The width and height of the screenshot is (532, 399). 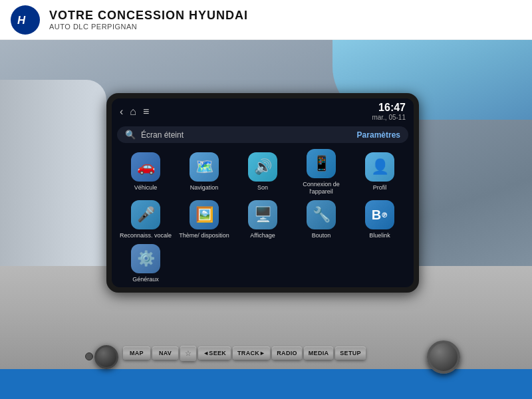 I want to click on icon-circle-affichage: 🖥️, so click(x=263, y=215).